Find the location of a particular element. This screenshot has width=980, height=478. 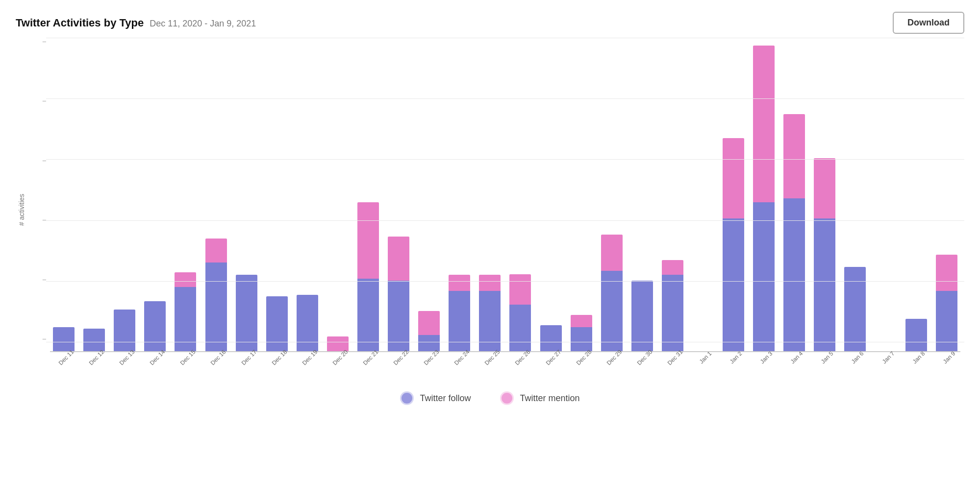

follow-legend-label: Twitter follow is located at coordinates (445, 399).